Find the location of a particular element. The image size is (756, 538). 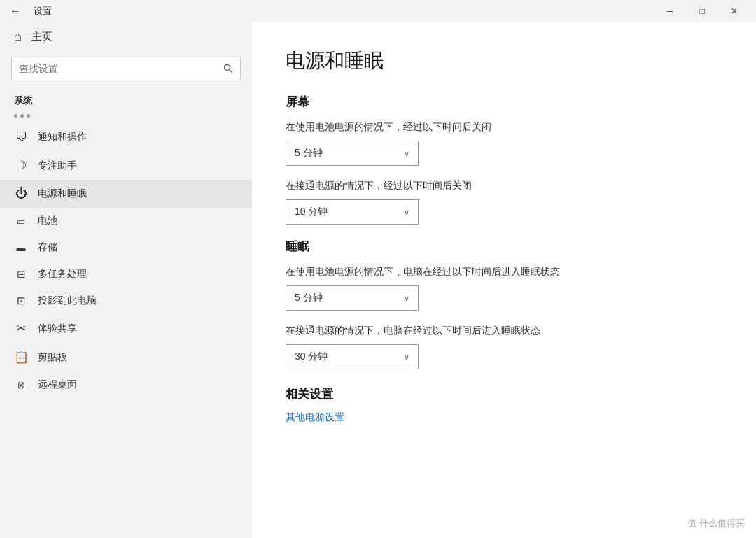

storage-icon: ▬ is located at coordinates (21, 248).